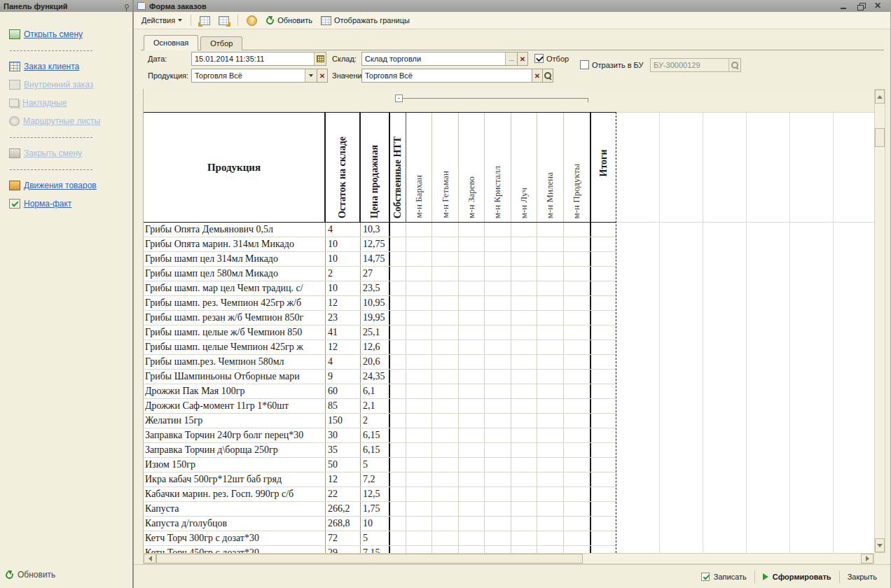 This screenshot has height=588, width=891. I want to click on column-header-store: м-н Бархан, so click(419, 167).